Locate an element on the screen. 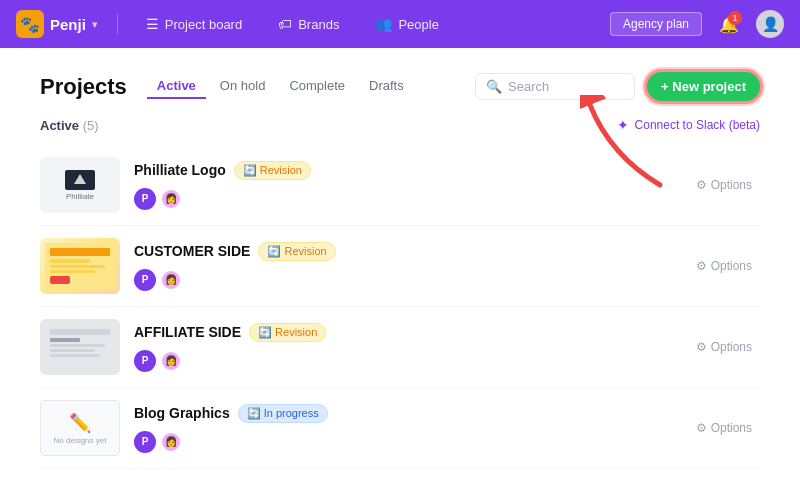  new-project-button: + New project is located at coordinates (704, 86).